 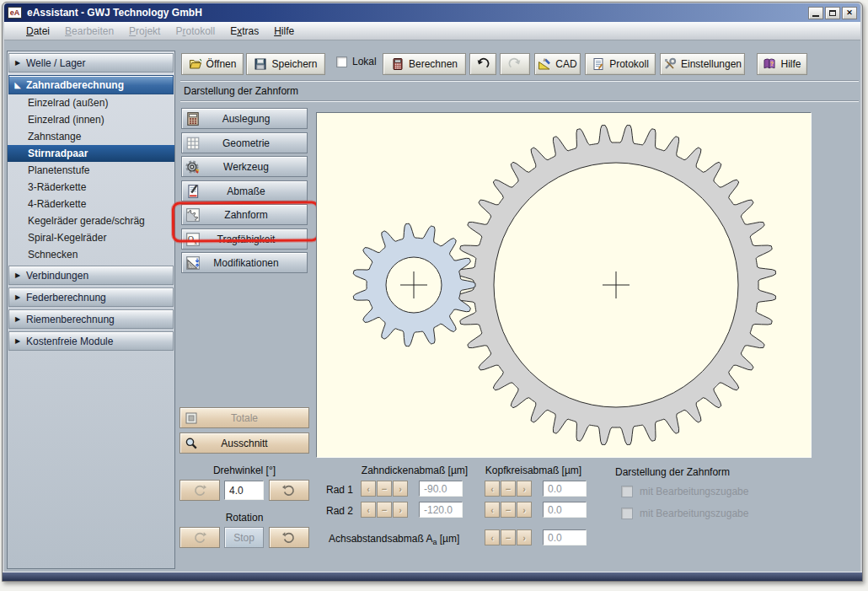 What do you see at coordinates (286, 64) in the screenshot?
I see `speichern-button: Speichern` at bounding box center [286, 64].